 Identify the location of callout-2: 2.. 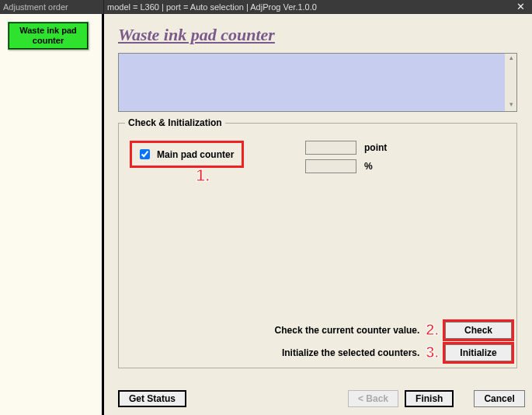
(432, 330).